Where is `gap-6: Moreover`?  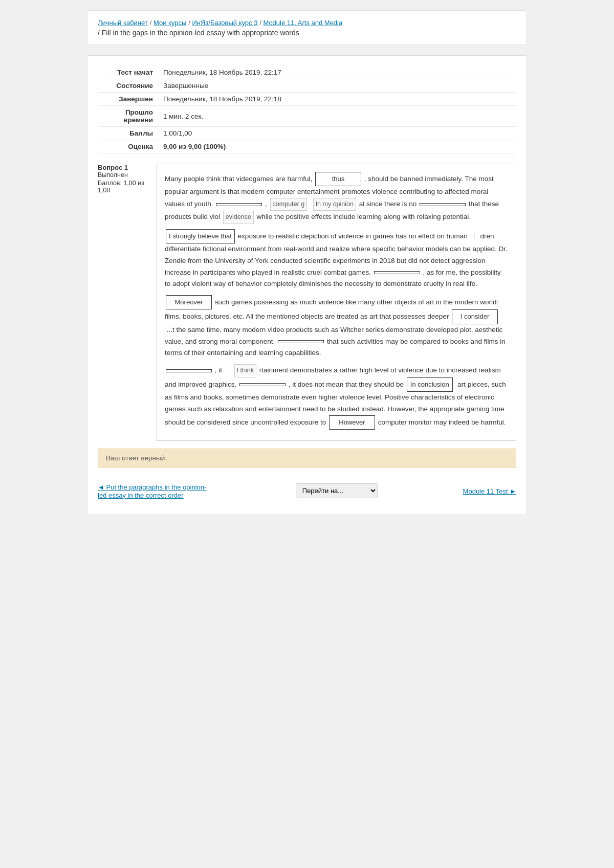 gap-6: Moreover is located at coordinates (189, 302).